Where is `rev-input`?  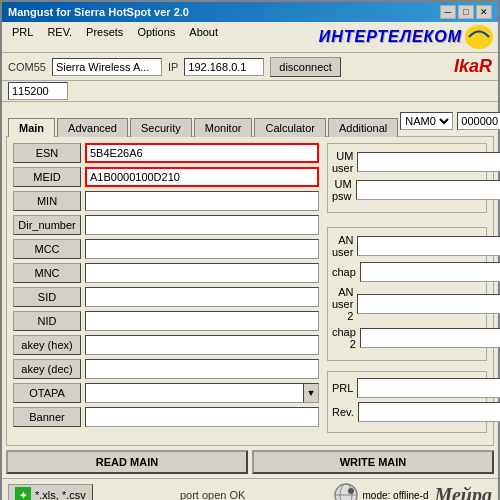 rev-input is located at coordinates (429, 412).